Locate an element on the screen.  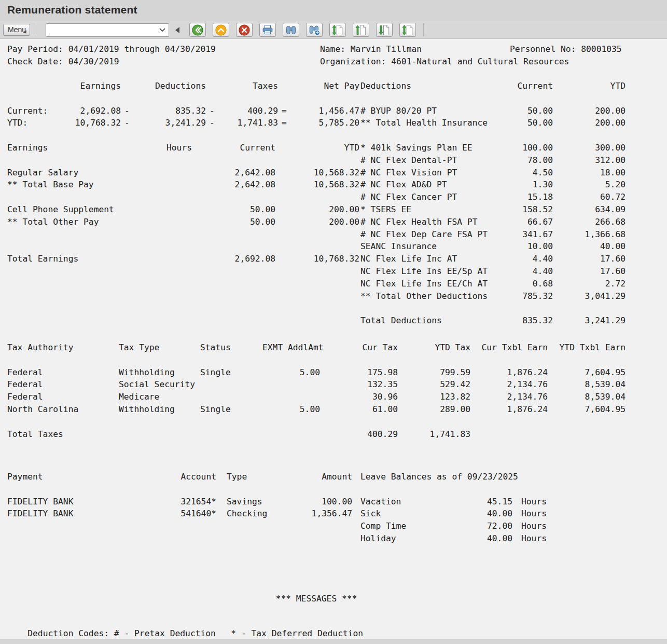
tax-addl-amt: 5.00 is located at coordinates (291, 409).